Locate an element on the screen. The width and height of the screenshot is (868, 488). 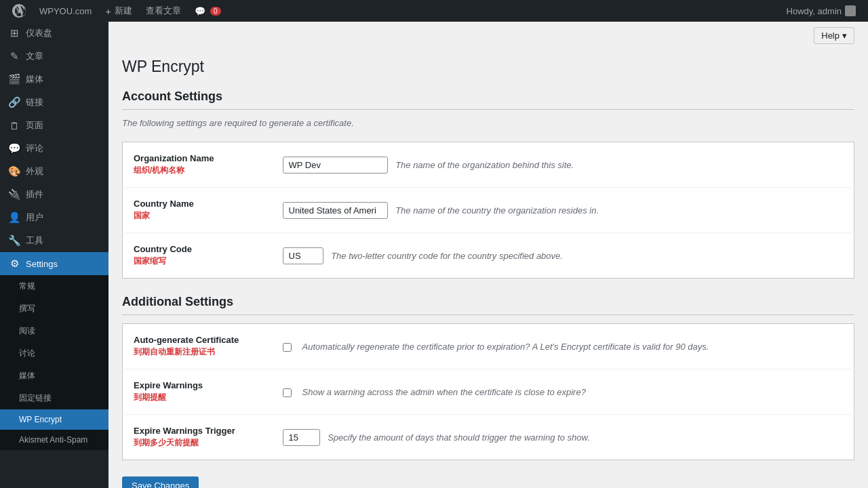
view-posts-label: 查看文章 is located at coordinates (163, 11).